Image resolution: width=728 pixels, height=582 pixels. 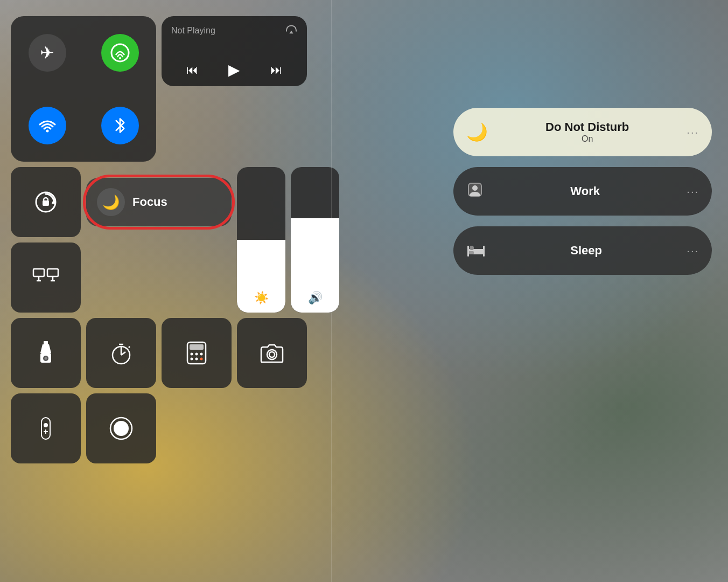 What do you see at coordinates (262, 298) in the screenshot?
I see `brightness-icon: ☀️` at bounding box center [262, 298].